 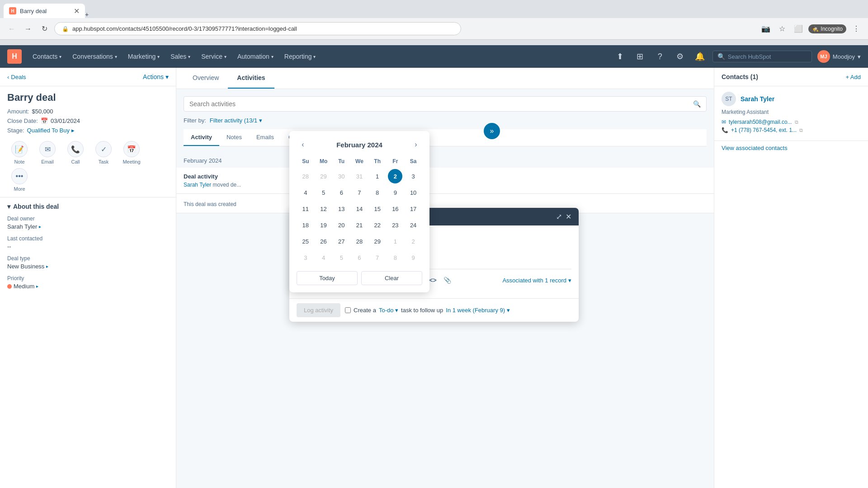 What do you see at coordinates (413, 209) in the screenshot?
I see `calendar-day: 17` at bounding box center [413, 209].